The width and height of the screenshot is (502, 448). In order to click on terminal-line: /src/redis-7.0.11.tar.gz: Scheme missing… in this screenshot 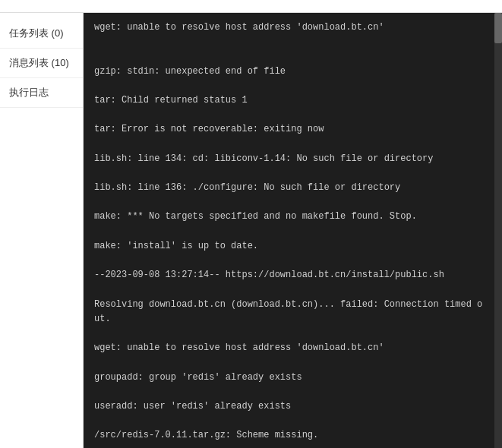, I will do `click(289, 436)`.